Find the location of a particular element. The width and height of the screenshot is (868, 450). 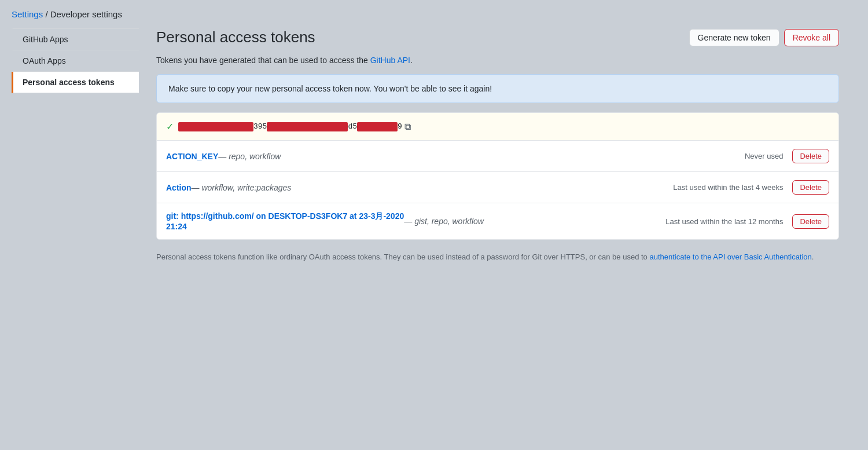

token-display: ✓ 395 d5 9 ⧉ is located at coordinates (498, 126).